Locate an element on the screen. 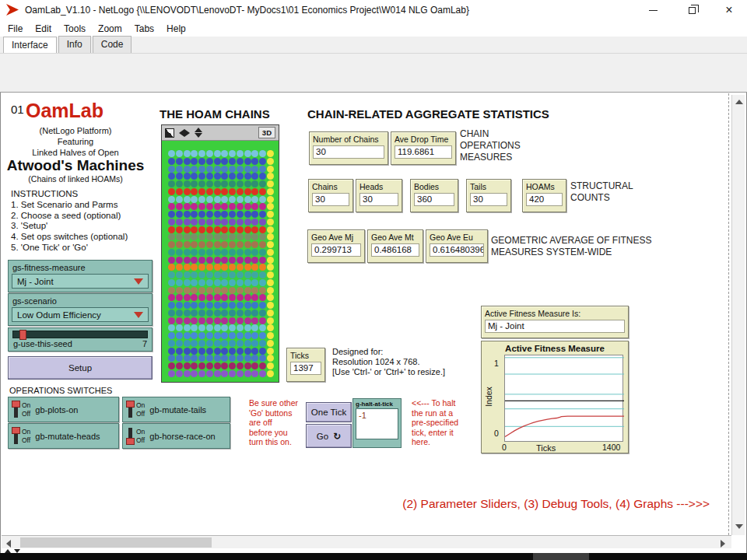  restore-button is located at coordinates (692, 10).